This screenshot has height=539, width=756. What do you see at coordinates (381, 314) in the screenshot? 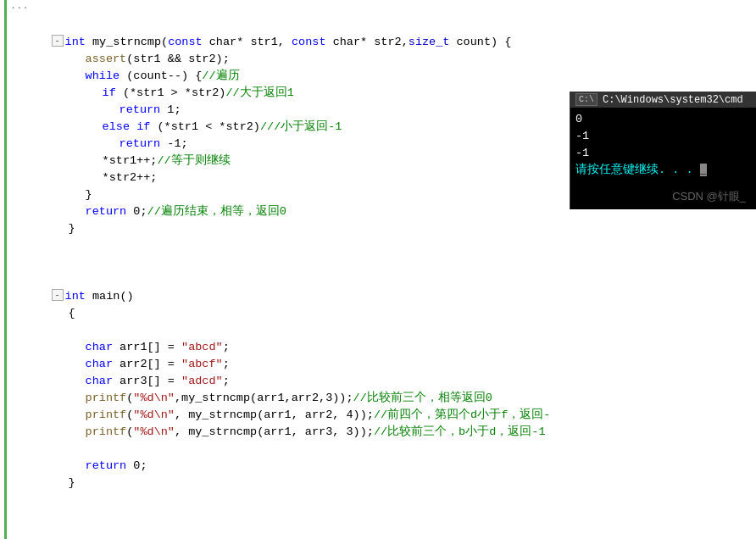
I see `code-line-empty4` at bounding box center [381, 314].